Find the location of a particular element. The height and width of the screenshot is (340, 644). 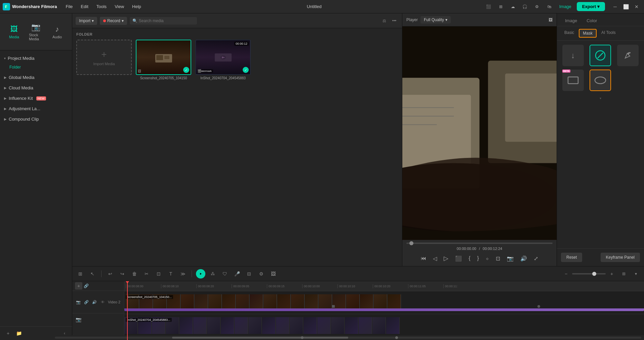

monitor-icon: ⬛ is located at coordinates (489, 7).